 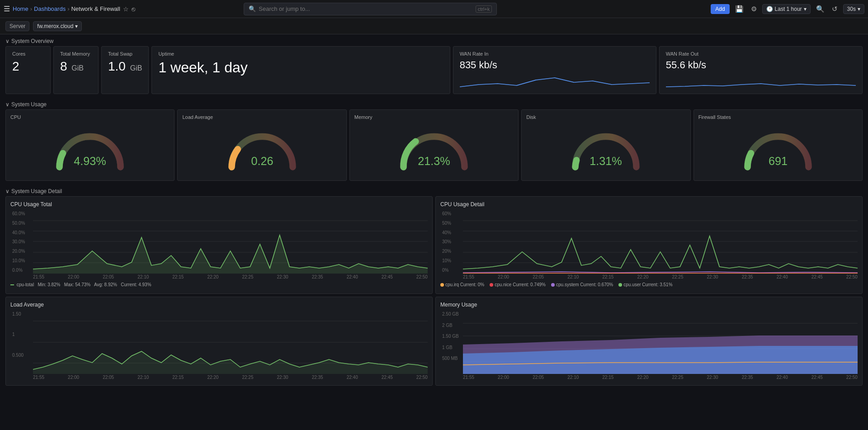 I want to click on cpu-total-legend: cpu-total Min: 3.82% Max: 54.73% Avg: 8.…, so click(x=219, y=285).